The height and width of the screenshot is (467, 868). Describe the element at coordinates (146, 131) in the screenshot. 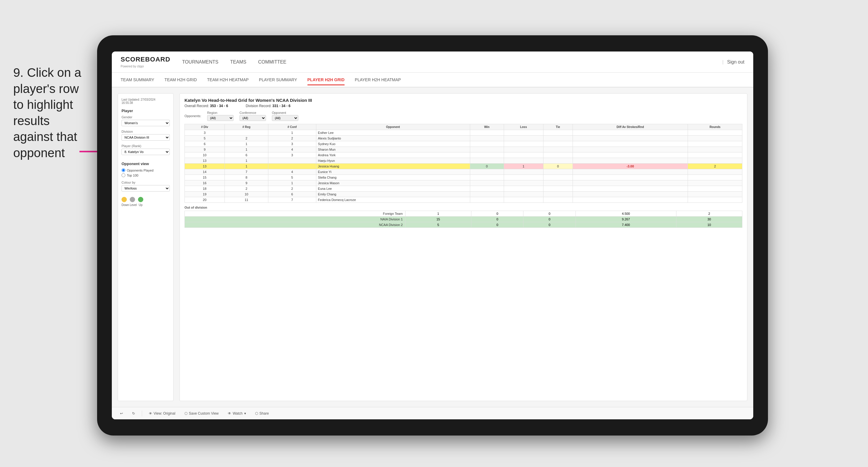

I see `division-label: Division` at that location.